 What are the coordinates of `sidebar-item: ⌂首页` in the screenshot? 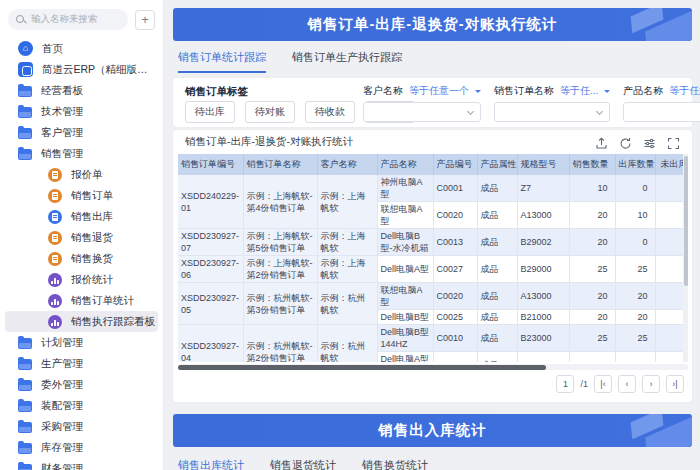 It's located at (82, 48).